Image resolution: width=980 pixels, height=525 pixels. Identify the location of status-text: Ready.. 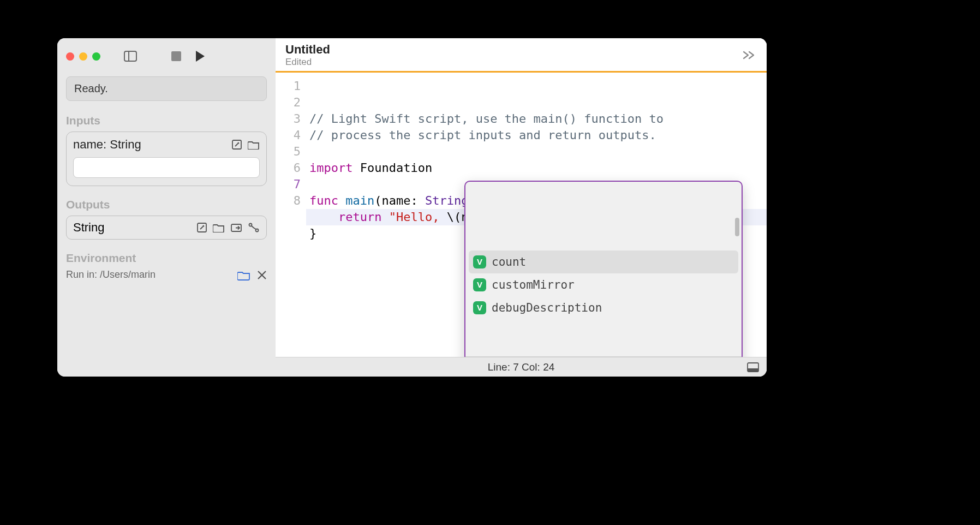
(166, 88).